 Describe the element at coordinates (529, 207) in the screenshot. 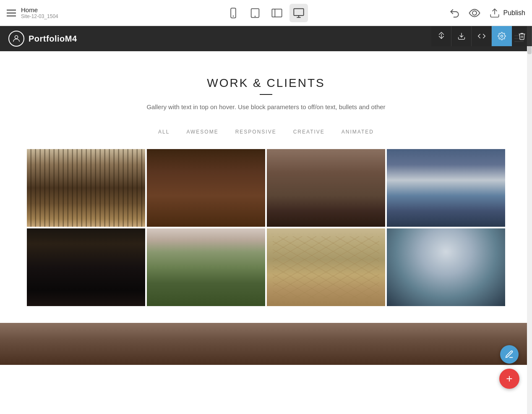

I see `scrollbar` at that location.